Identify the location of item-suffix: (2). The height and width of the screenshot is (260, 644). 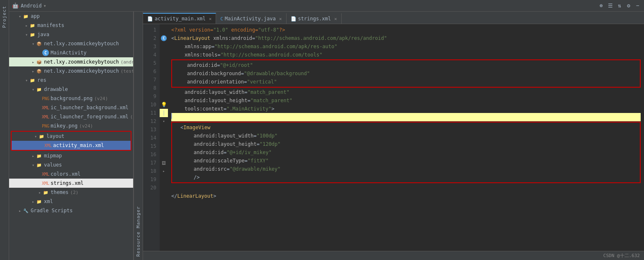
(74, 193).